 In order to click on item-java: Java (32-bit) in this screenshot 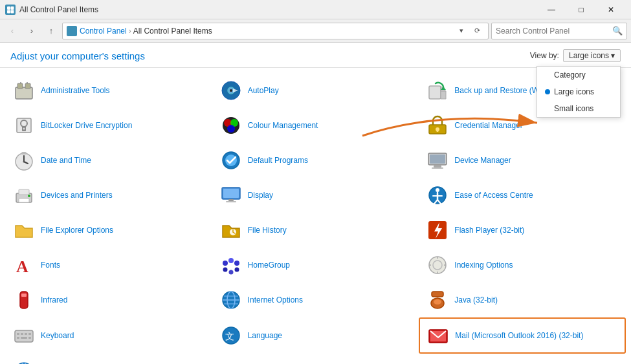, I will do `click(522, 300)`.